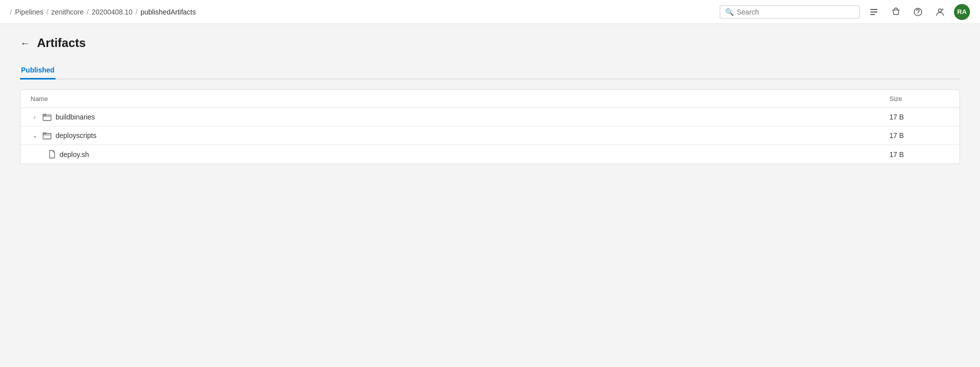  What do you see at coordinates (490, 136) in the screenshot?
I see `table-row: ⌄ deployscripts 17 B` at bounding box center [490, 136].